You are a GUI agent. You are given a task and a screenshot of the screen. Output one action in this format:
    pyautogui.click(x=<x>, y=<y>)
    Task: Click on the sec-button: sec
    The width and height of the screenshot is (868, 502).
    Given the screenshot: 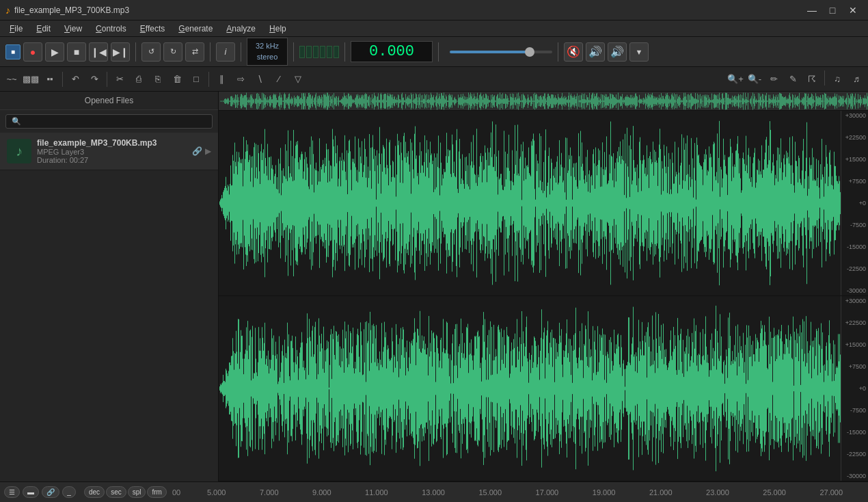 What is the action you would take?
    pyautogui.click(x=116, y=492)
    